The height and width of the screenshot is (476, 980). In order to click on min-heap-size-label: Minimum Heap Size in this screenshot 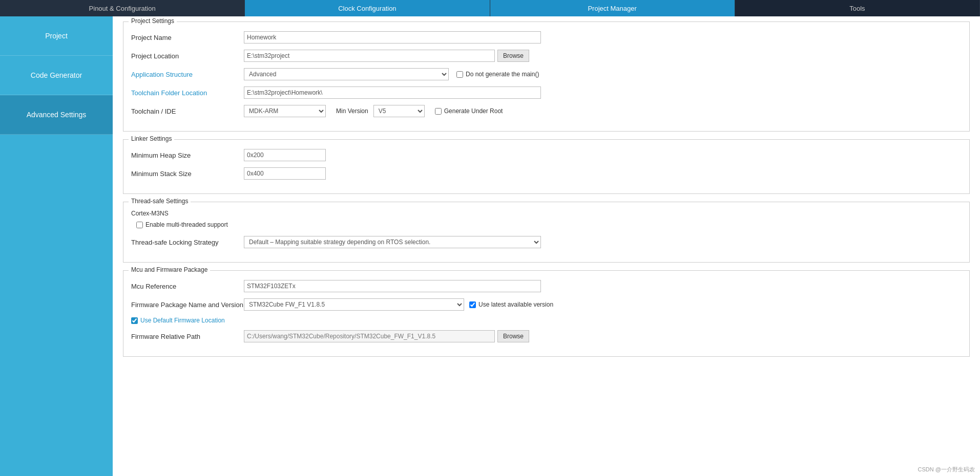, I will do `click(187, 156)`.